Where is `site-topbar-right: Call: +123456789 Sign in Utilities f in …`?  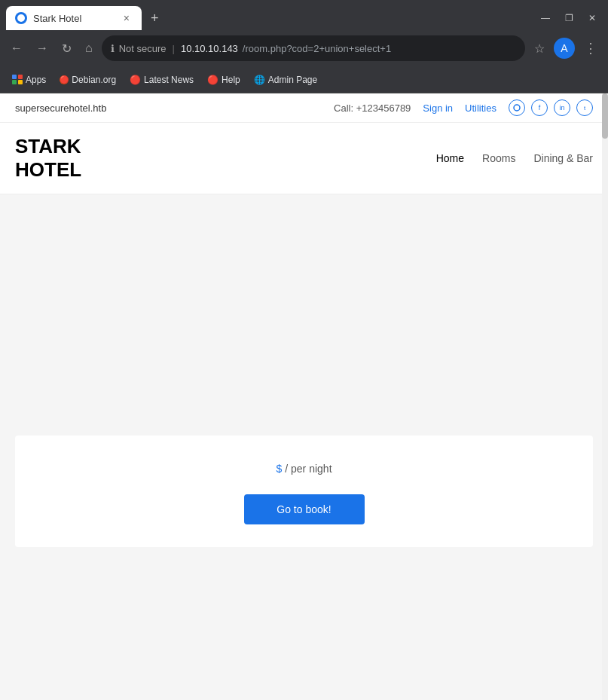
site-topbar-right: Call: +123456789 Sign in Utilities f in … is located at coordinates (463, 108).